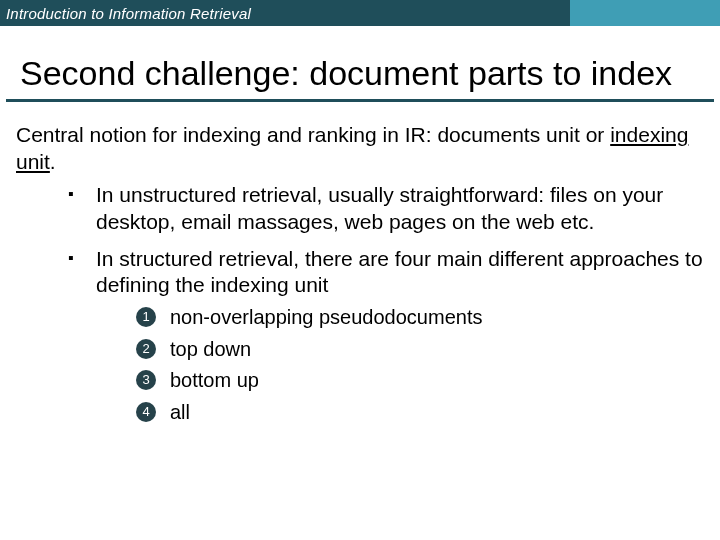  Describe the element at coordinates (180, 412) in the screenshot. I see `numbered-text: all` at that location.